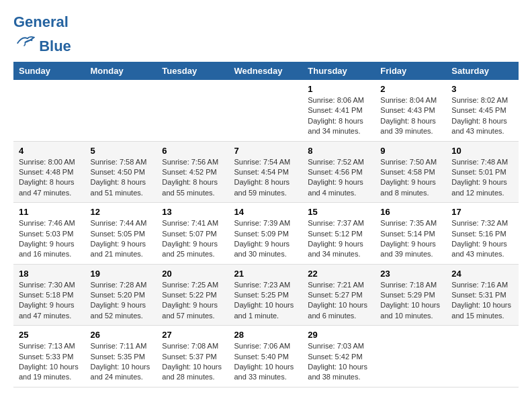 The image size is (532, 411). I want to click on day-number: 16, so click(410, 212).